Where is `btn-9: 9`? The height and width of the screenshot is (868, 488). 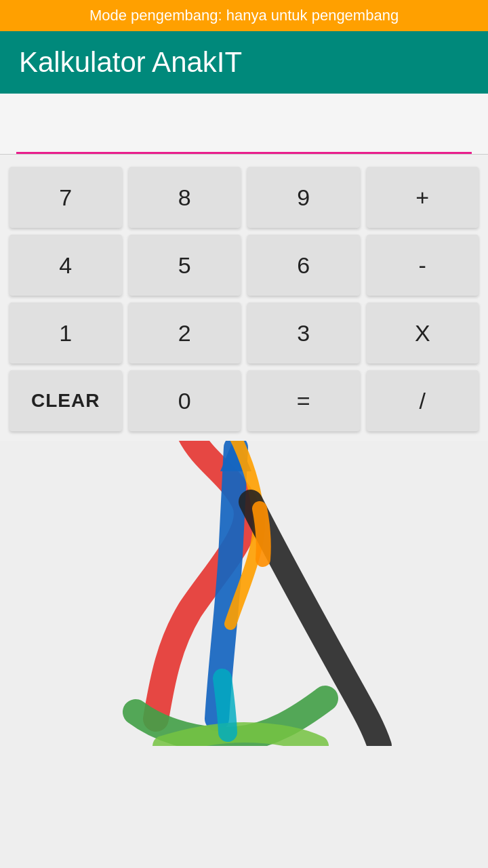 btn-9: 9 is located at coordinates (304, 197).